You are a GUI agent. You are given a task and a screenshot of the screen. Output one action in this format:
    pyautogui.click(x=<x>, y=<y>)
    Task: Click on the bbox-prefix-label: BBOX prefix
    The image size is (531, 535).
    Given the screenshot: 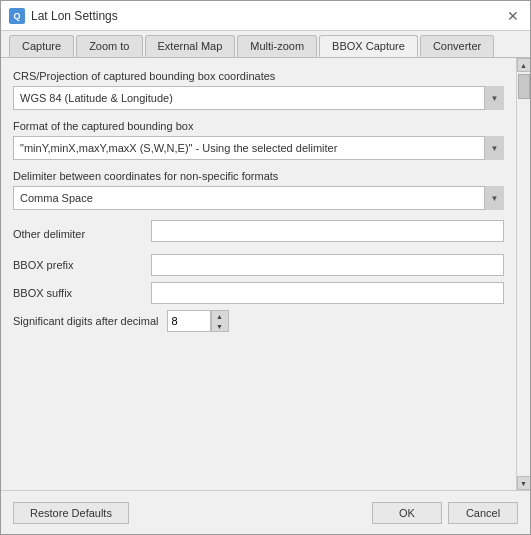 What is the action you would take?
    pyautogui.click(x=78, y=265)
    